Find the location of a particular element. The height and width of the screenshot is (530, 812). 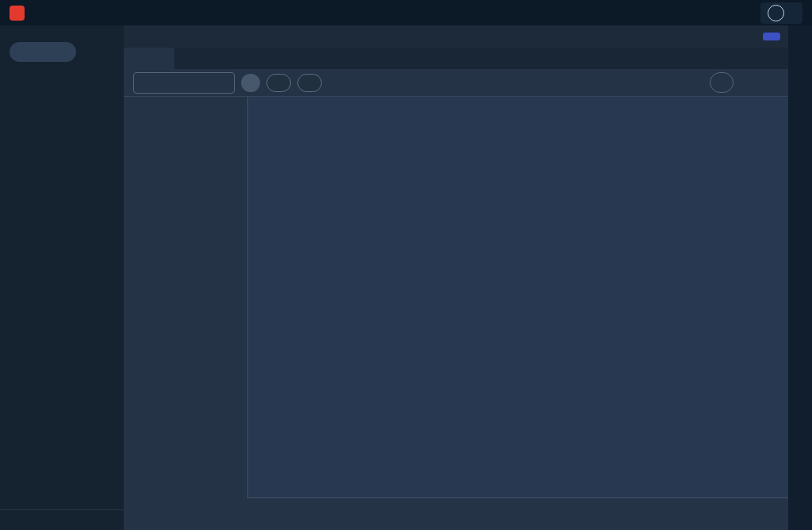

right-rail is located at coordinates (800, 278).